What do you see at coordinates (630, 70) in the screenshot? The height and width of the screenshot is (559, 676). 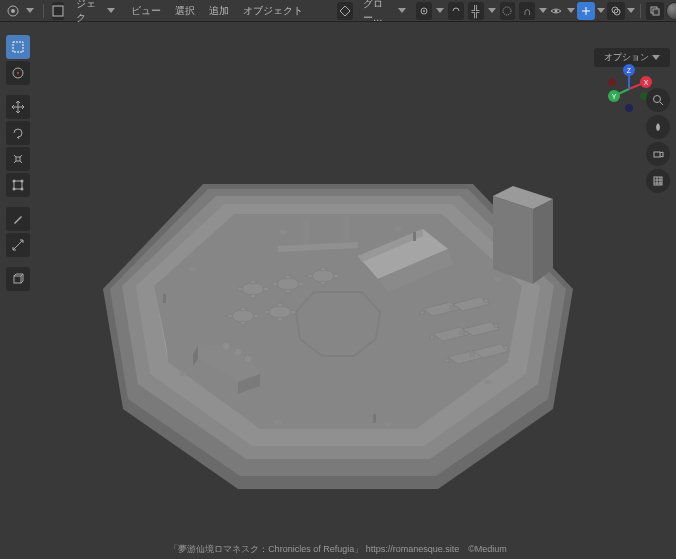 I see `svg-text: Z` at bounding box center [630, 70].